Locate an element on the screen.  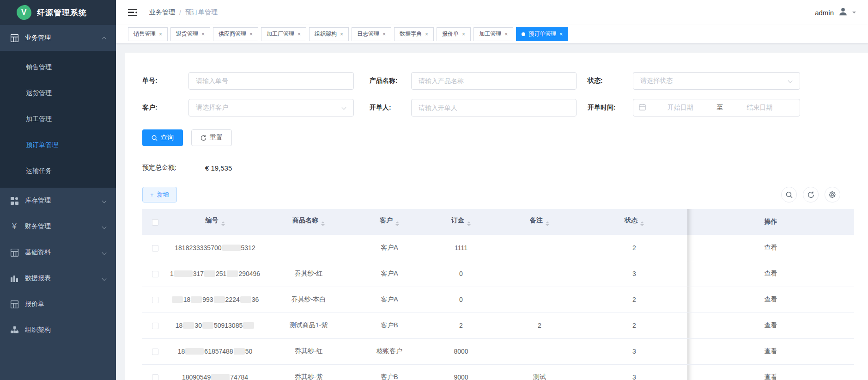
view-tab-label: 退货管理 is located at coordinates (187, 34).